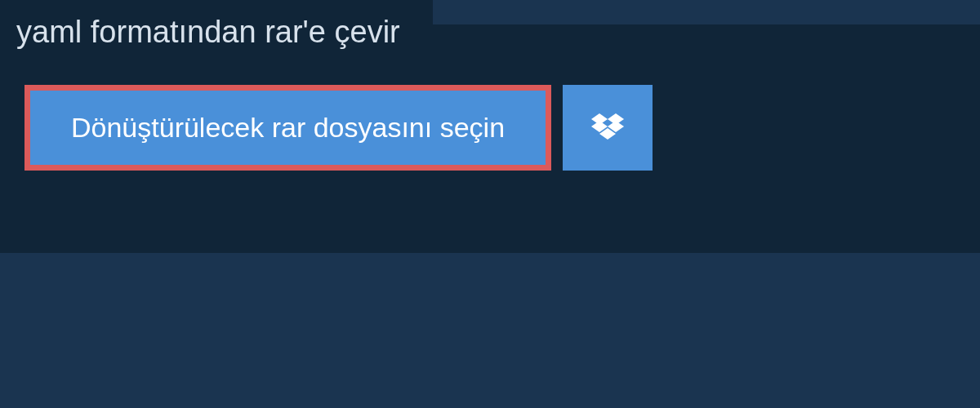 This screenshot has width=980, height=408. I want to click on select-file-button: Dönüştürülecek rar dosyasını seçin, so click(287, 127).